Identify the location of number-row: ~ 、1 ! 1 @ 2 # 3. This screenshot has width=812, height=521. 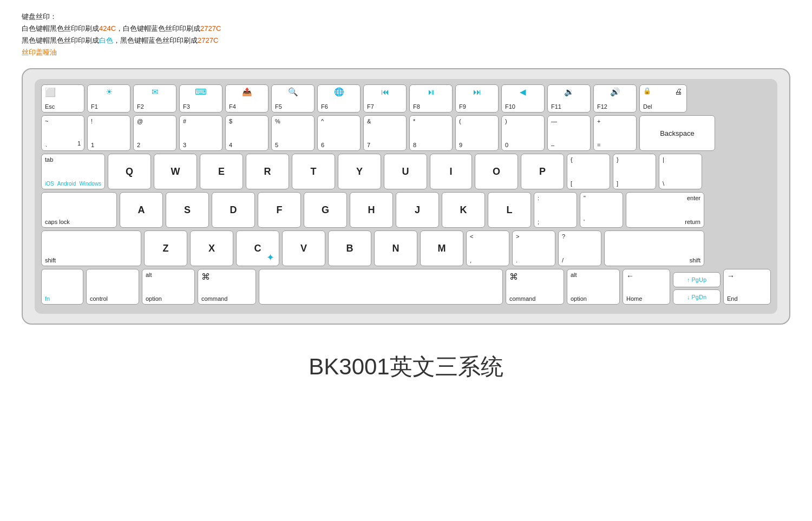
(406, 133).